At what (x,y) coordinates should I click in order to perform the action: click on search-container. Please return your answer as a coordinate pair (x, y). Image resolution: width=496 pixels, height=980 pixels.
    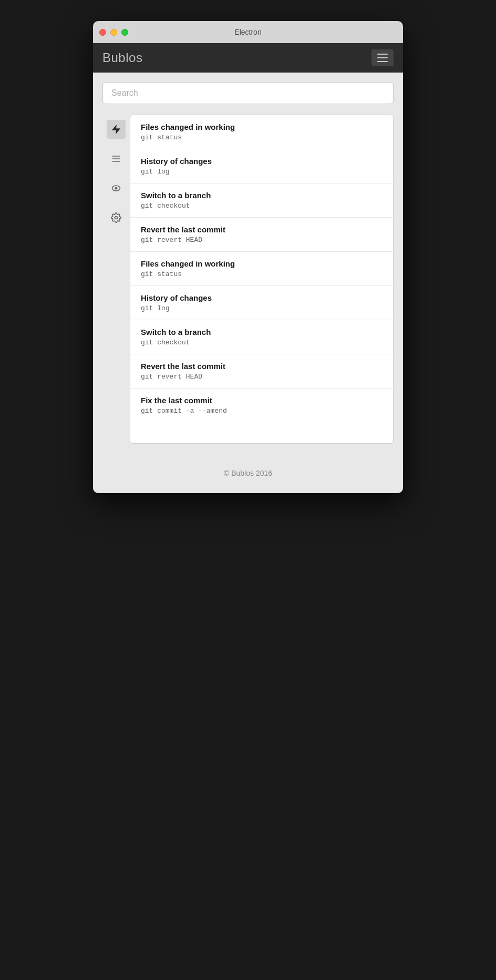
    Looking at the image, I should click on (248, 91).